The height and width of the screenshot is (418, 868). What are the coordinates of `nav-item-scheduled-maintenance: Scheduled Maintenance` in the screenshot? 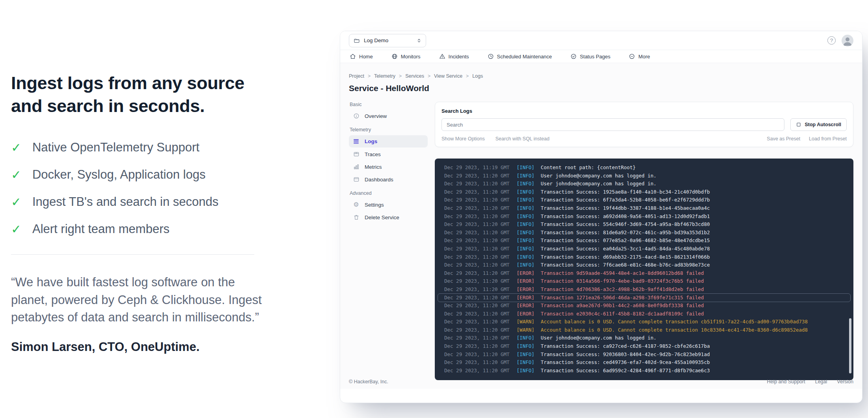 It's located at (520, 56).